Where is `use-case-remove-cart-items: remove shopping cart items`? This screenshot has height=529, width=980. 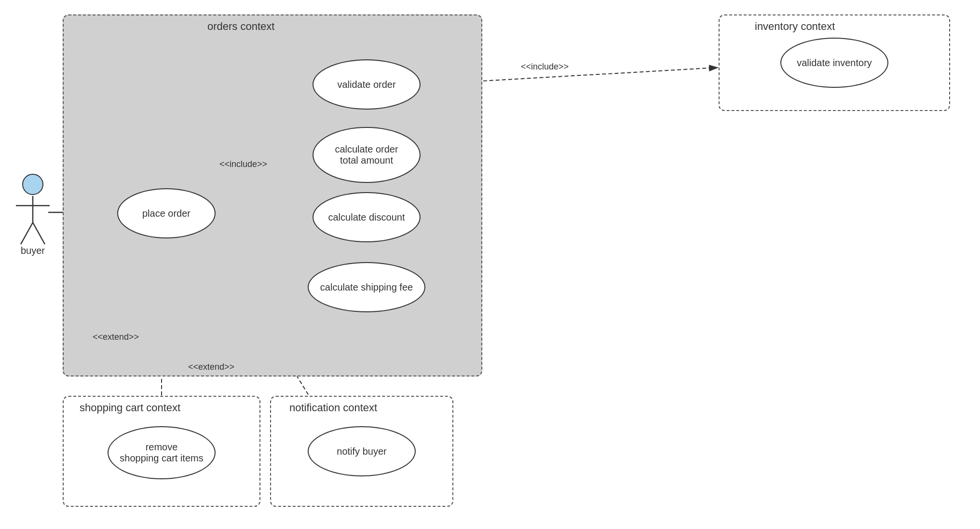
use-case-remove-cart-items: remove shopping cart items is located at coordinates (162, 453).